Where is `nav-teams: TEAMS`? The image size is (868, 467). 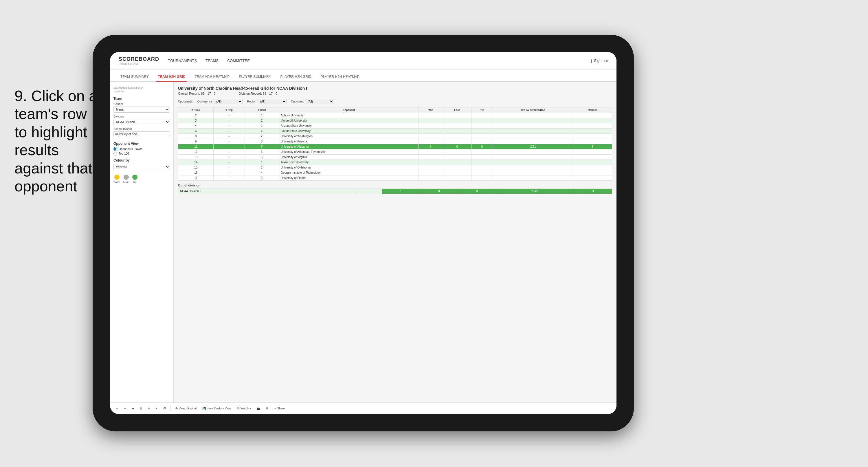 nav-teams: TEAMS is located at coordinates (212, 61).